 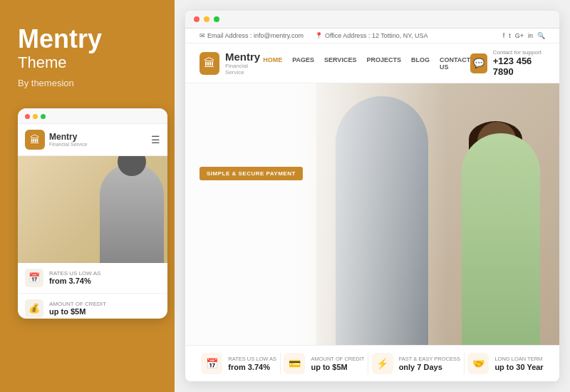 I want to click on mobile-stat-rates: 📅 RATES US LOW AS from 3.74%, so click(x=93, y=278).